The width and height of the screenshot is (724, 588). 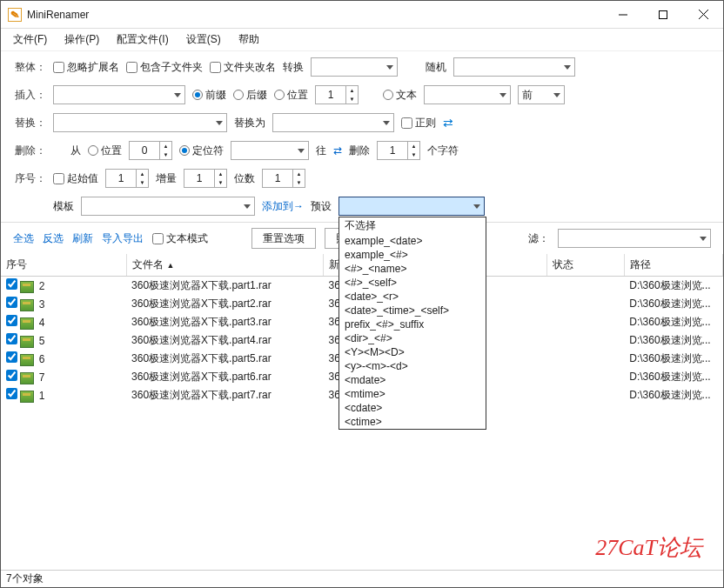 I want to click on insert-pos-spinner: ▲▼, so click(x=337, y=95).